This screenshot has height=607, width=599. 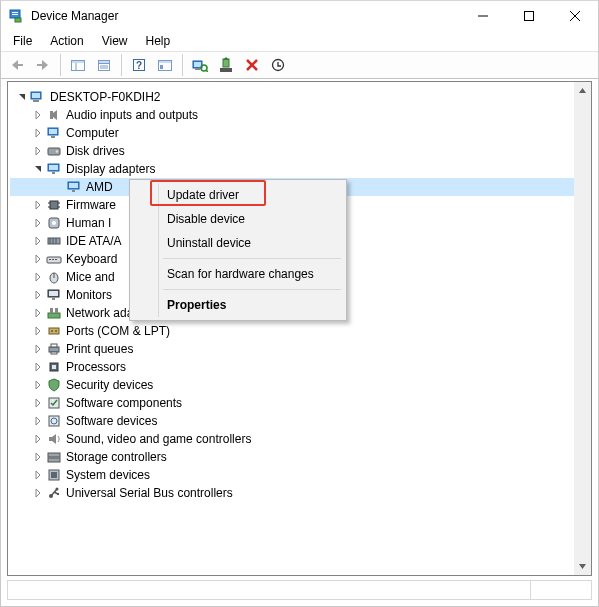 What do you see at coordinates (54, 493) in the screenshot?
I see `usb-icon` at bounding box center [54, 493].